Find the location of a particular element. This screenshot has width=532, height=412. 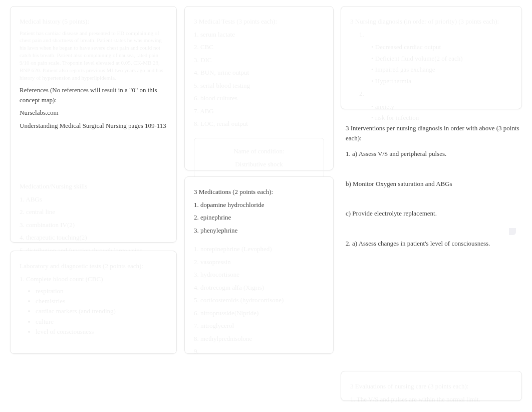

diag-2-num: 2. is located at coordinates (436, 94).